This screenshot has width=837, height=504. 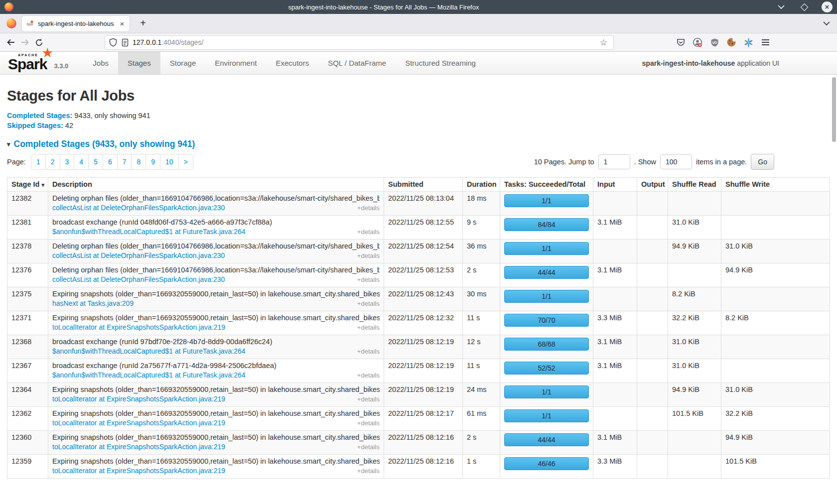 What do you see at coordinates (153, 162) in the screenshot?
I see `page-button-9: 9` at bounding box center [153, 162].